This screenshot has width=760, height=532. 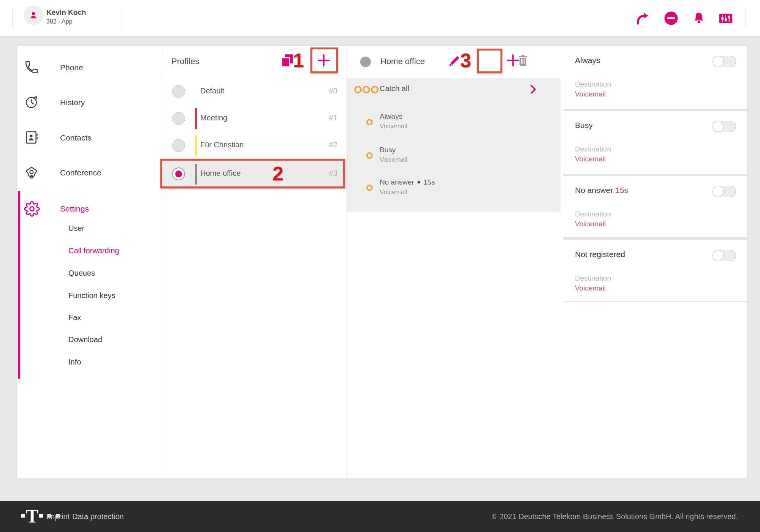 I want to click on profile-color-bar, so click(x=196, y=118).